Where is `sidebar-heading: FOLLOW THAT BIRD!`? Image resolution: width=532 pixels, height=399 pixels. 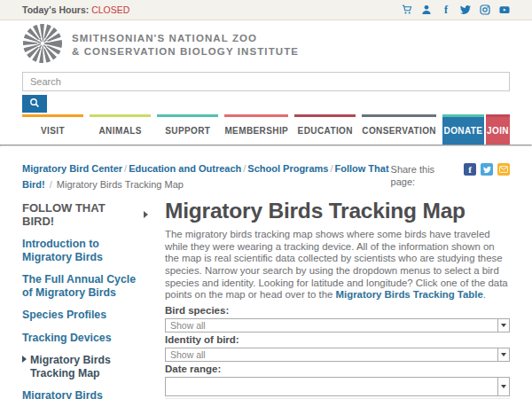 sidebar-heading: FOLLOW THAT BIRD! is located at coordinates (85, 215).